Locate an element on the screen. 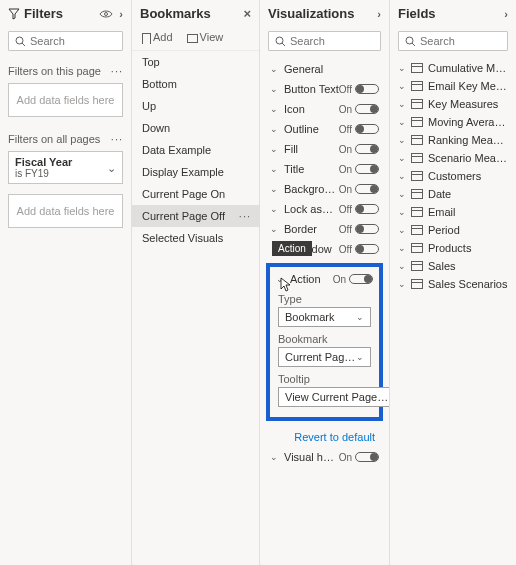 This screenshot has width=516, height=565. bookmark-item: Top is located at coordinates (196, 62).